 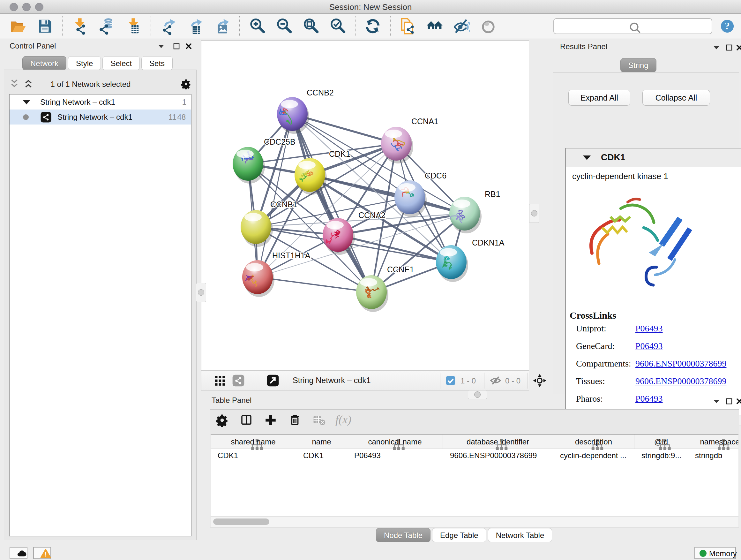 I want to click on hide-unhide-icon, so click(x=462, y=26).